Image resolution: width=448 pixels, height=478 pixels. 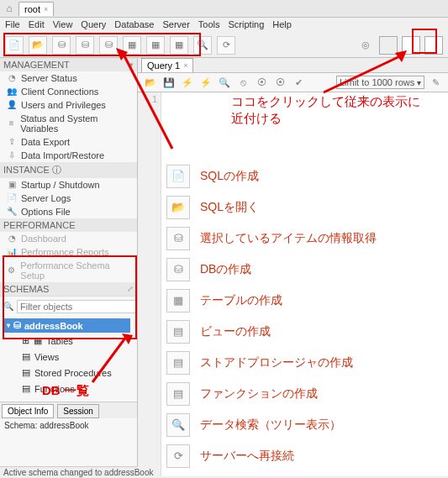 I want to click on schema-selected: ▾ ⛁ addressBook, so click(x=67, y=326).